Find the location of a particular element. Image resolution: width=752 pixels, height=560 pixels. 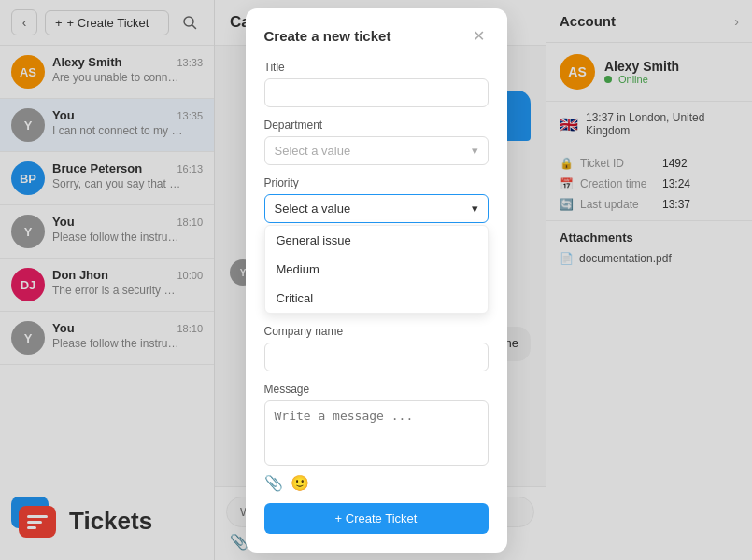

company-label: Company name is located at coordinates (376, 331).